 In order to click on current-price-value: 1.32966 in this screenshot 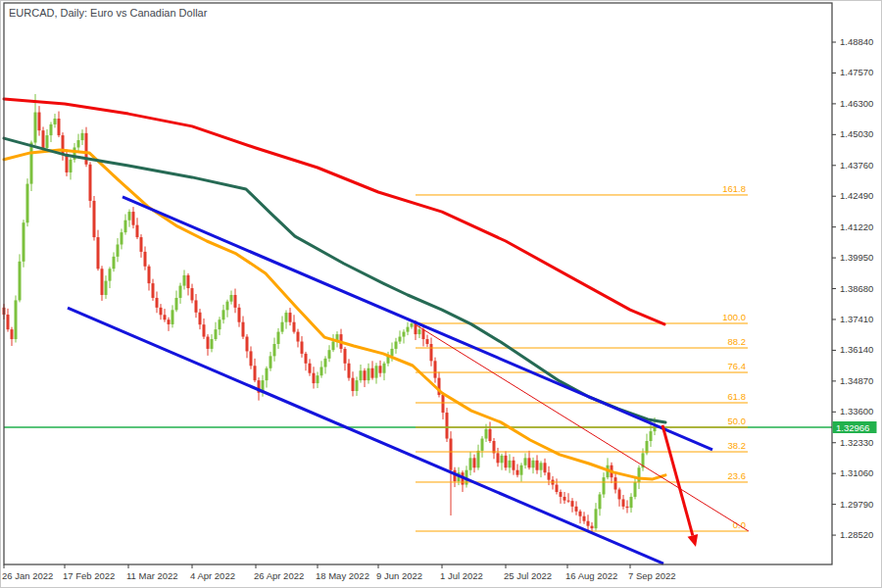, I will do `click(853, 427)`.